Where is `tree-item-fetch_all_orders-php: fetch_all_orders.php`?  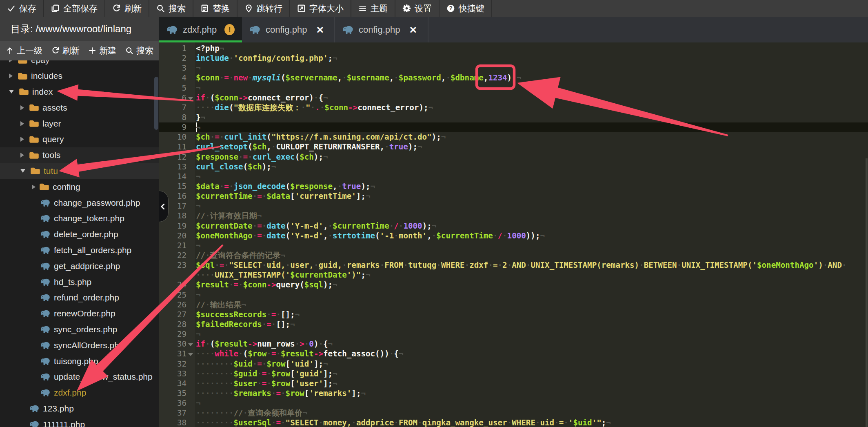
tree-item-fetch_all_orders-php: fetch_all_orders.php is located at coordinates (80, 251).